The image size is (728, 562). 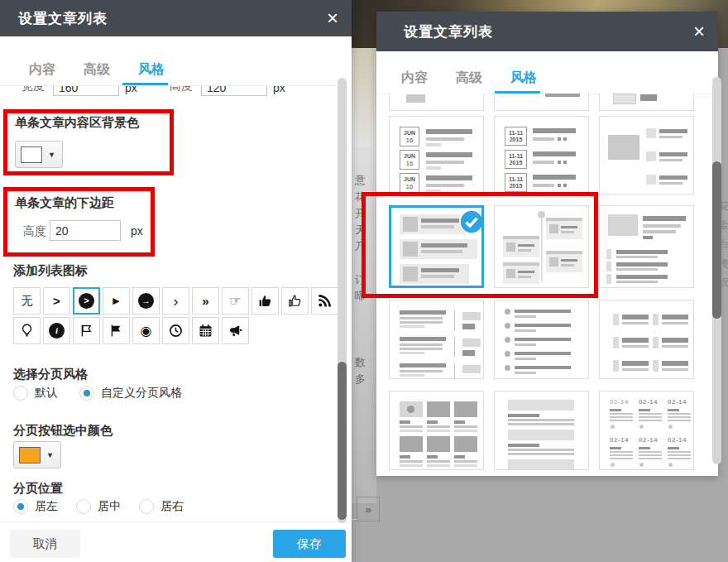 What do you see at coordinates (116, 331) in the screenshot?
I see `flag-solid-icon` at bounding box center [116, 331].